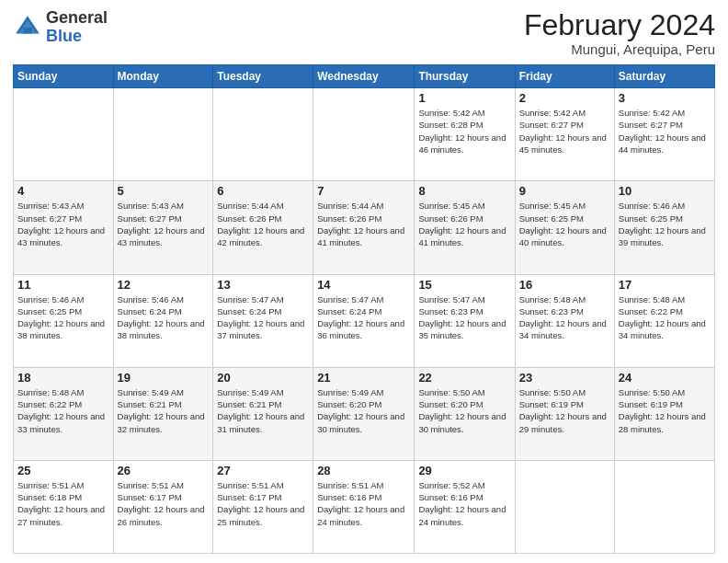  I want to click on day-number: 24, so click(665, 377).